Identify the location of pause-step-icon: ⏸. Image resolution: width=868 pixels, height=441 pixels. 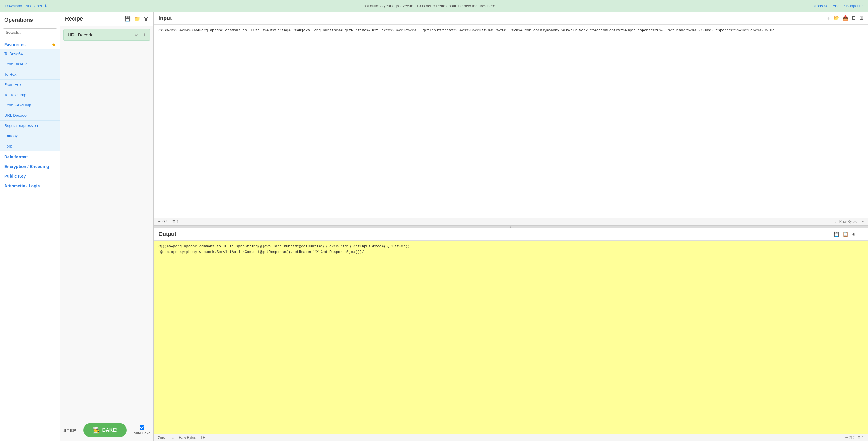
(144, 35).